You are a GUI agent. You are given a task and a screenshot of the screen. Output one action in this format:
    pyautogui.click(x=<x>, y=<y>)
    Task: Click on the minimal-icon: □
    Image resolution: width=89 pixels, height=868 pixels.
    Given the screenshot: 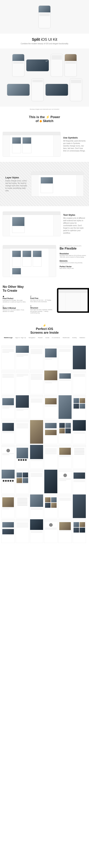 What is the action you would take?
    pyautogui.click(x=15, y=306)
    